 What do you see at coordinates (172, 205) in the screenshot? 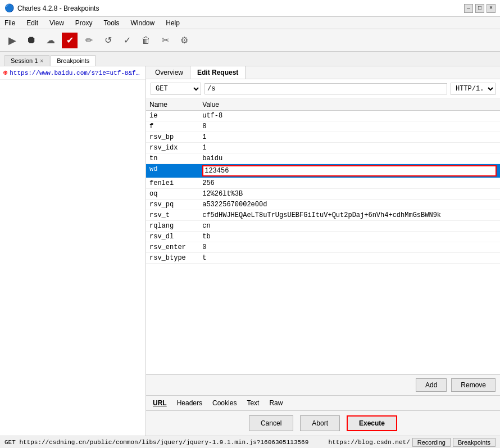
I see `param-name-cell: rsv_pq` at bounding box center [172, 205].